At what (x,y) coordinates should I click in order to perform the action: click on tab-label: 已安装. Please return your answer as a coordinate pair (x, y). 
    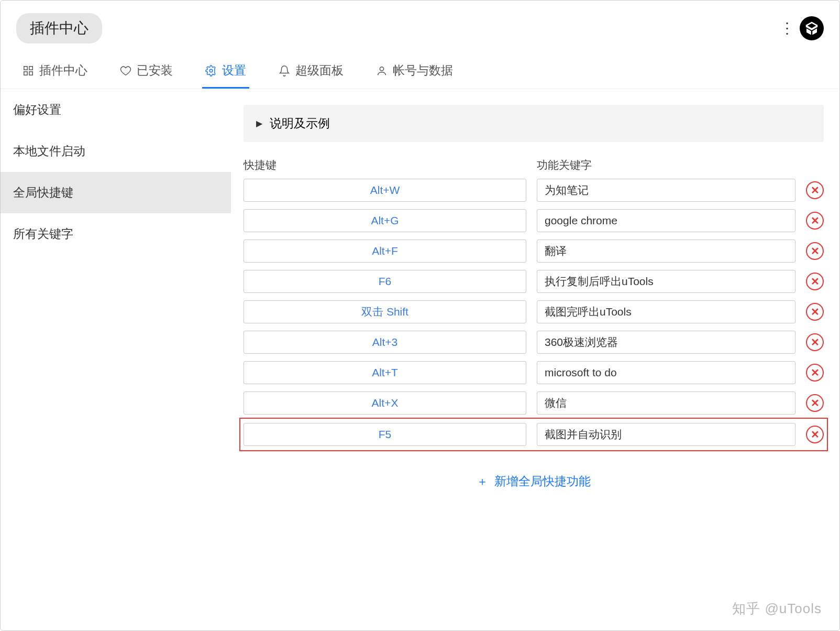
    Looking at the image, I should click on (155, 70).